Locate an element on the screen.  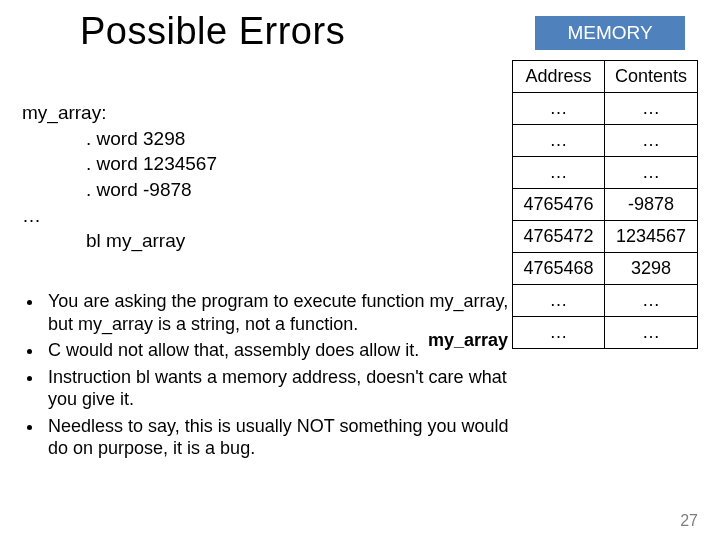
cell-cont: -9878 is located at coordinates (650, 205).